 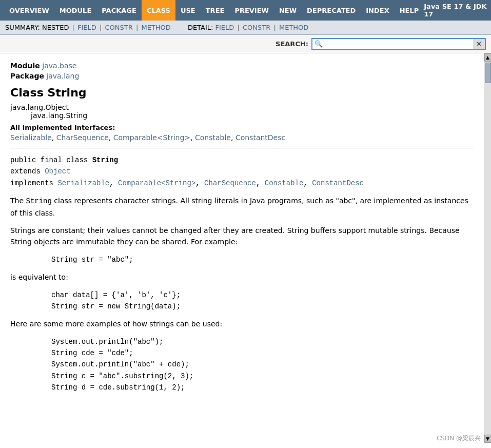 What do you see at coordinates (263, 260) in the screenshot?
I see `code-example1: String str = "abc";` at bounding box center [263, 260].